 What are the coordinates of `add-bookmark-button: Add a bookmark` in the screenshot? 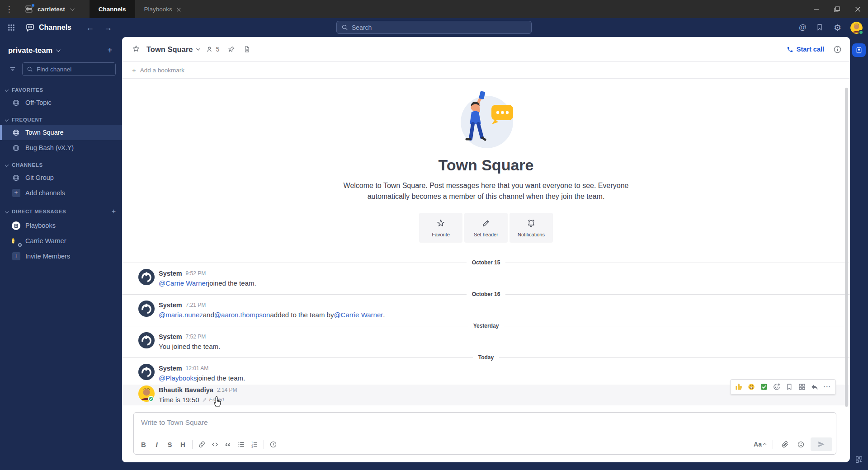 It's located at (486, 70).